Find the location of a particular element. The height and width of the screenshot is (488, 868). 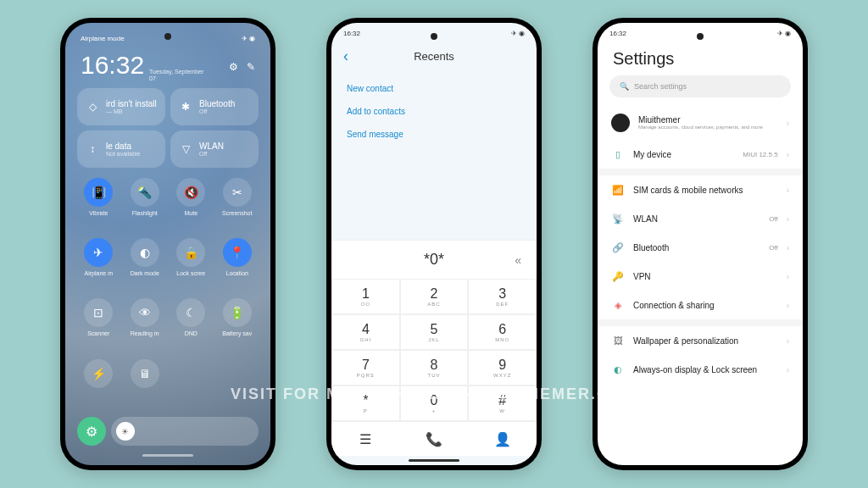

tile-label: Bluetooth is located at coordinates (217, 103).